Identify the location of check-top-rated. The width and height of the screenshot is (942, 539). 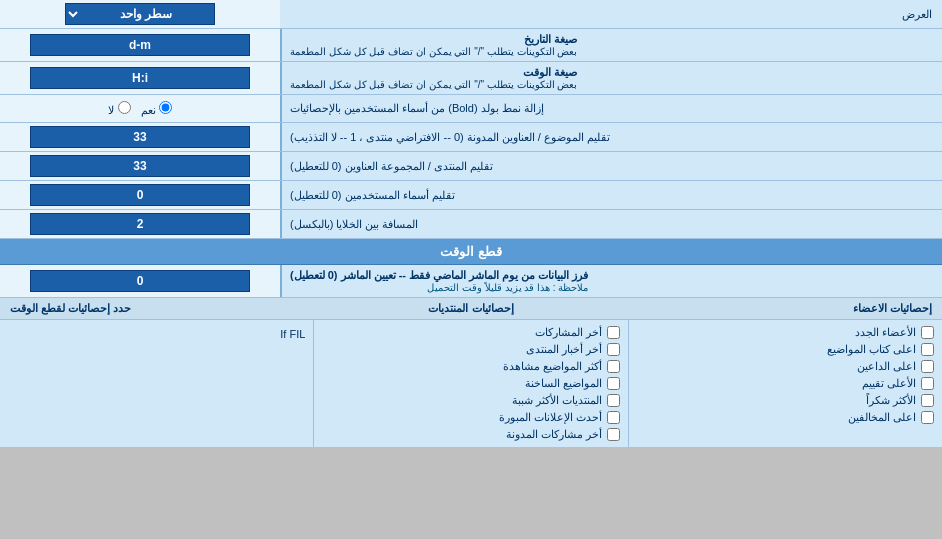
(928, 384).